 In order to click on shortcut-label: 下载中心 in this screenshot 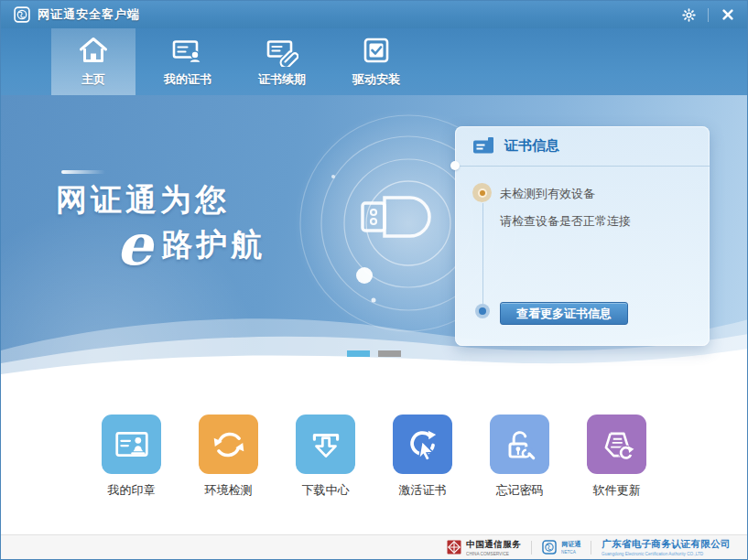, I will do `click(326, 490)`.